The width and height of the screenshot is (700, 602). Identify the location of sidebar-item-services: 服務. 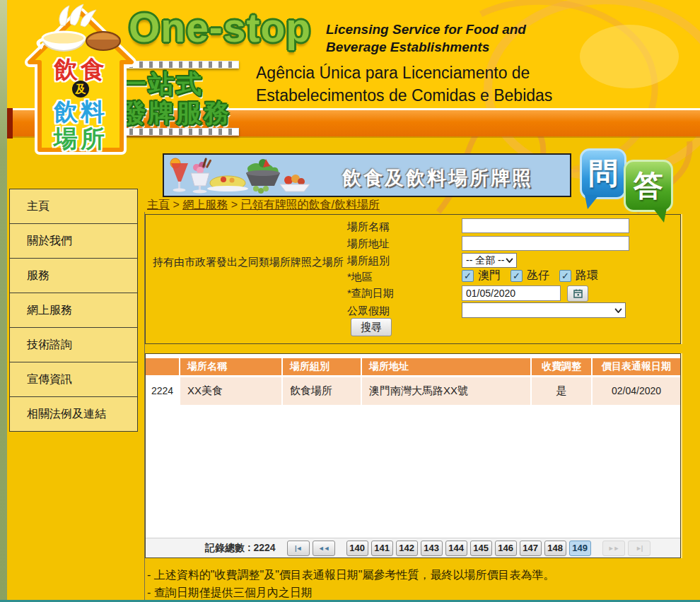
(74, 276).